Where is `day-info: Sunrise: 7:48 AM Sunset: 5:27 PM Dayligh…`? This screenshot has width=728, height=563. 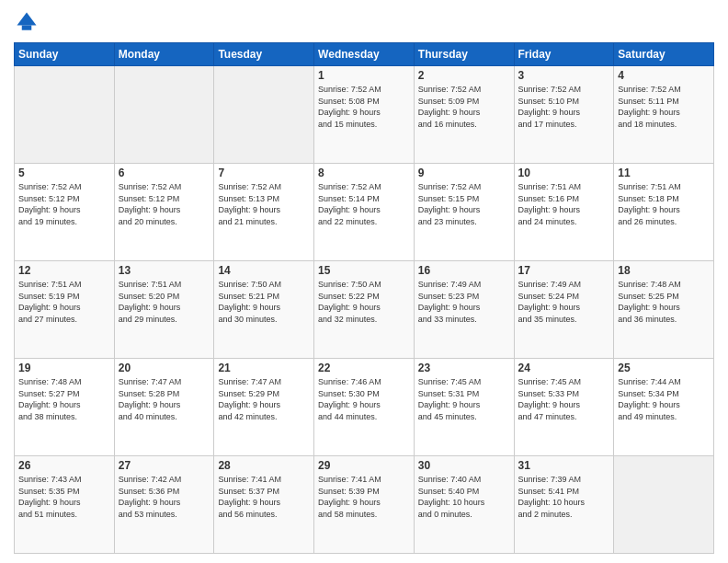 day-info: Sunrise: 7:48 AM Sunset: 5:27 PM Dayligh… is located at coordinates (64, 399).